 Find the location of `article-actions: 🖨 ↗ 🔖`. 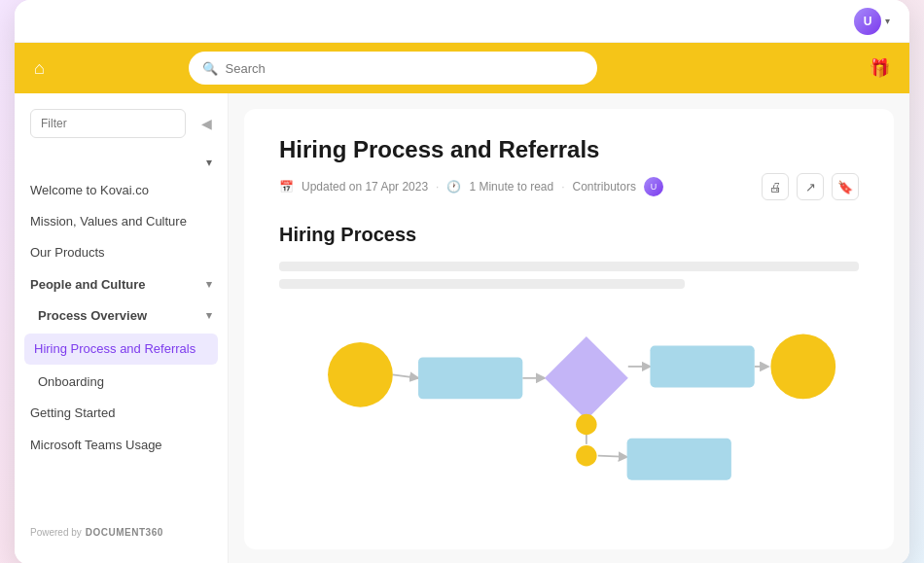

article-actions: 🖨 ↗ 🔖 is located at coordinates (810, 187).